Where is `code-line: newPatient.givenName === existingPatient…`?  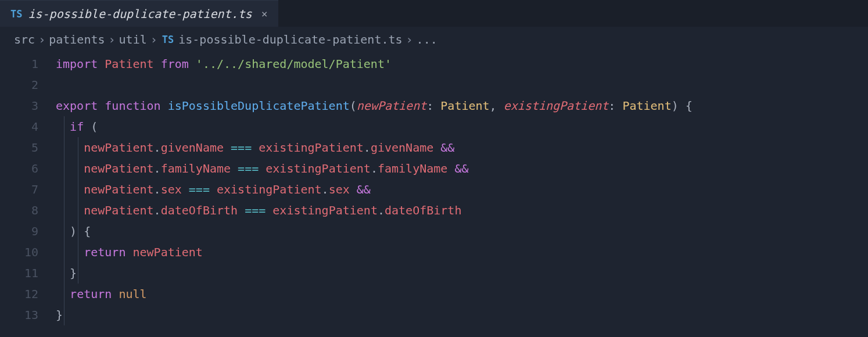 code-line: newPatient.givenName === existingPatient… is located at coordinates (462, 148).